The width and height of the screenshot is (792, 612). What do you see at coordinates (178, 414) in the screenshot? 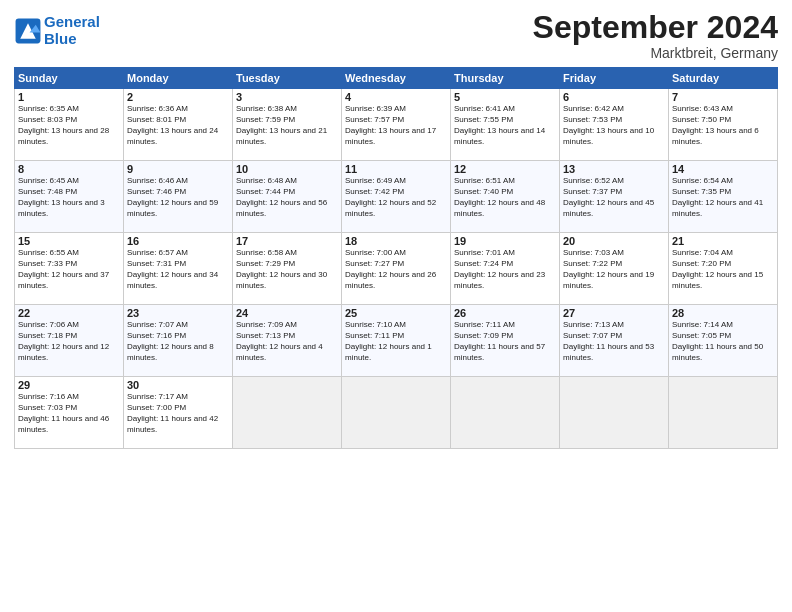
I see `day-info: Sunrise: 7:17 AMSunset: 7:00 PMDaylight:…` at bounding box center [178, 414].